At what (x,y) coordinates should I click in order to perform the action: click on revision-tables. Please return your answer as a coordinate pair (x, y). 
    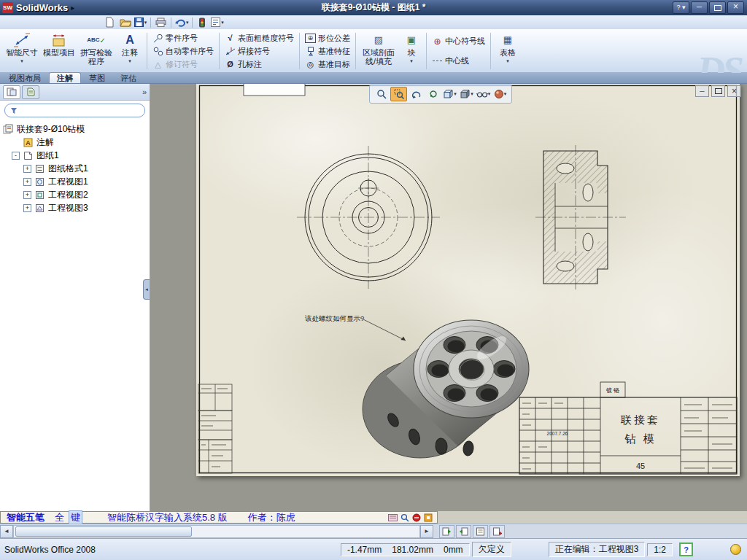
    Looking at the image, I should click on (215, 429).